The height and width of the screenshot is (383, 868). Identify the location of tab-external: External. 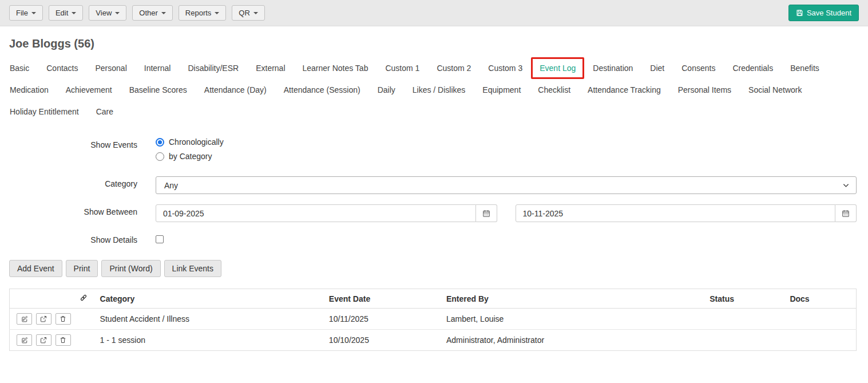
(270, 68).